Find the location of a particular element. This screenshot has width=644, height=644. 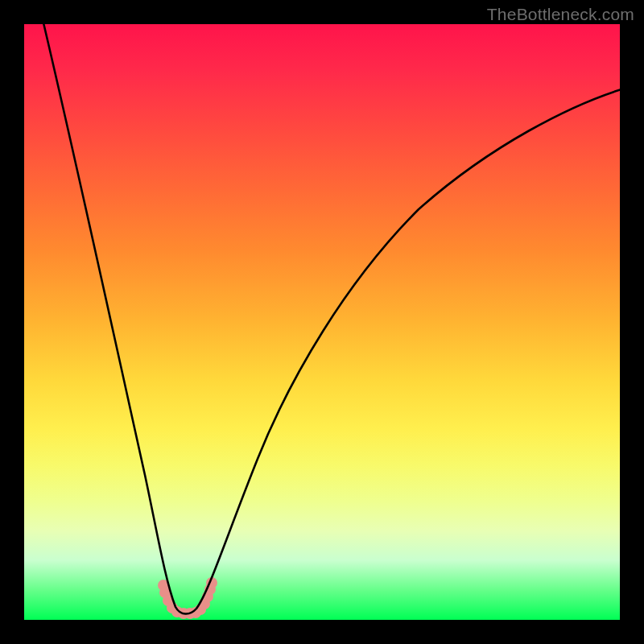

watermark-text: TheBottleneck.com is located at coordinates (560, 14).